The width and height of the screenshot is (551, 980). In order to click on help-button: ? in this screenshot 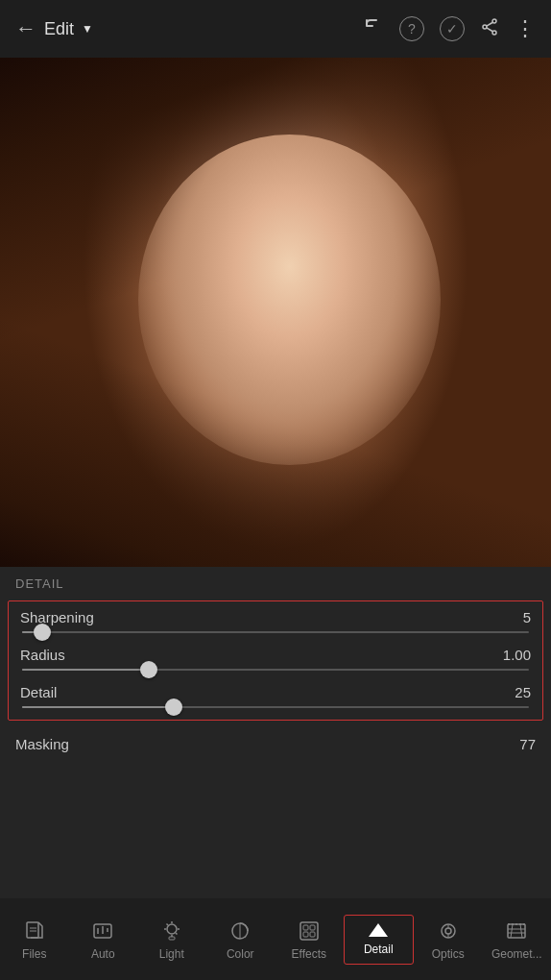, I will do `click(412, 29)`.